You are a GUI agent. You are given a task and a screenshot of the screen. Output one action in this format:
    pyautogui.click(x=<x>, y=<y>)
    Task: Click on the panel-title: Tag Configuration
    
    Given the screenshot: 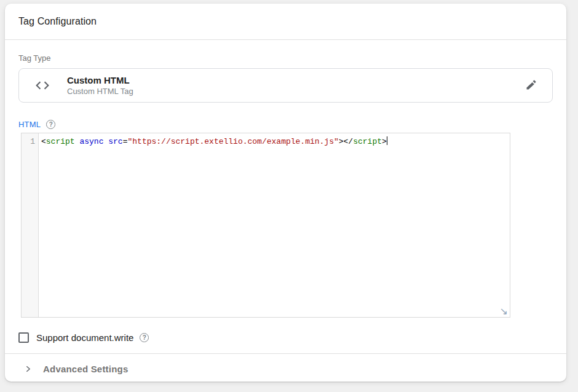 What is the action you would take?
    pyautogui.click(x=58, y=22)
    